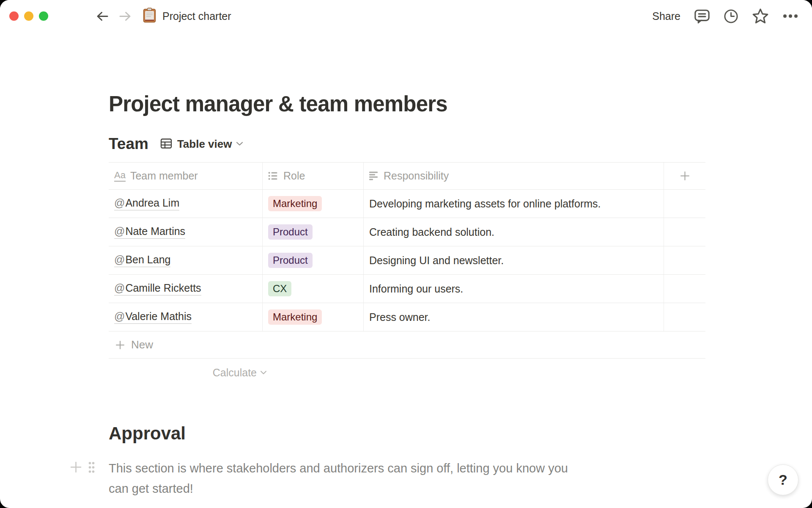 This screenshot has height=508, width=812. What do you see at coordinates (407, 261) in the screenshot?
I see `table-row: @Ben Lang Product Designing UI and newsl…` at bounding box center [407, 261].